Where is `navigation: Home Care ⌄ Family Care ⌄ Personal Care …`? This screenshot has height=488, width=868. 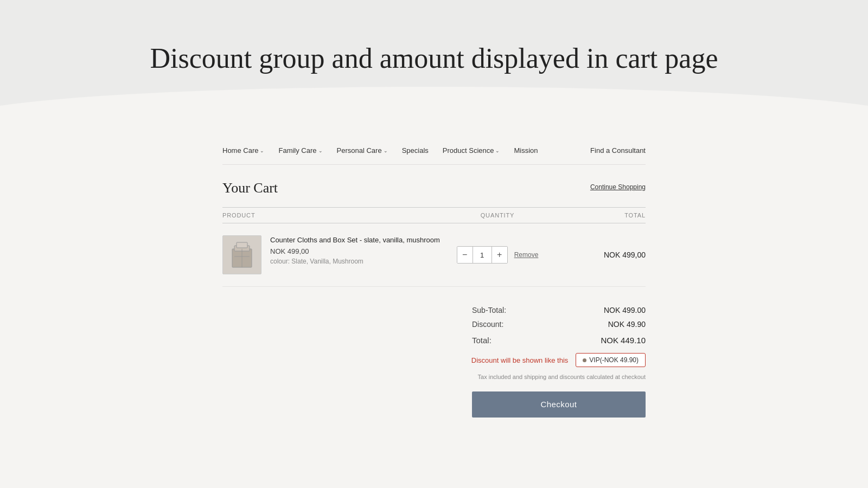
navigation: Home Care ⌄ Family Care ⌄ Personal Care … is located at coordinates (434, 150).